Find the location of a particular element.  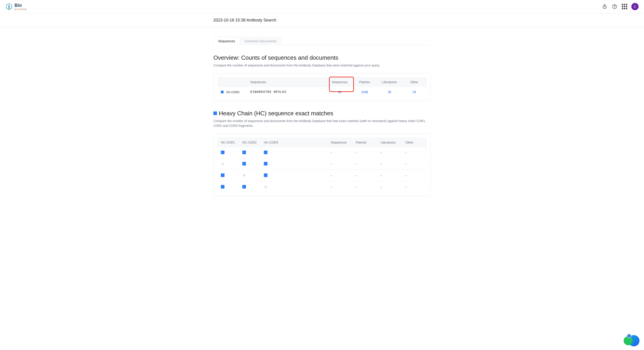

overview-row-sequences-cell: 30 is located at coordinates (340, 92).